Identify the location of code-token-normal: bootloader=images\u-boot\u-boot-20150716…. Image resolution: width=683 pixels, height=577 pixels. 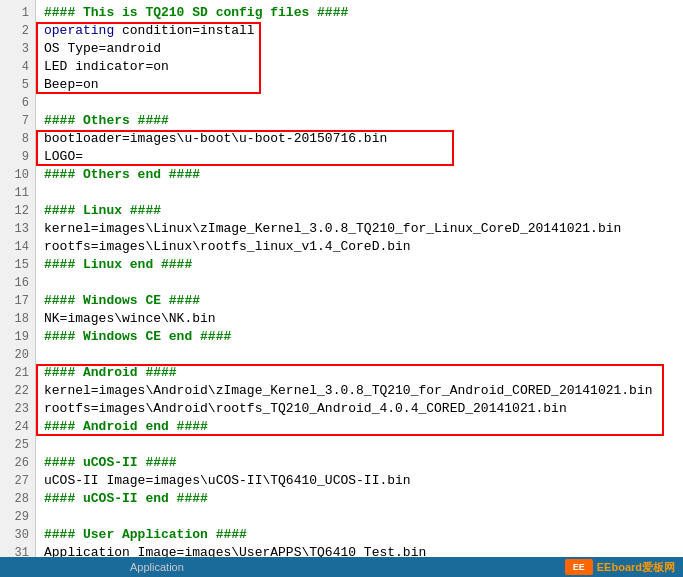
(216, 138).